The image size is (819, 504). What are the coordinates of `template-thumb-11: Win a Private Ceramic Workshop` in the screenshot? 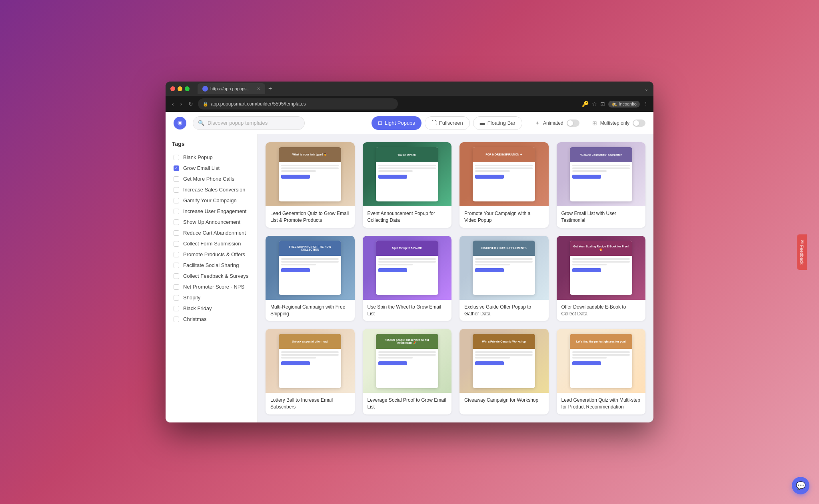 It's located at (504, 361).